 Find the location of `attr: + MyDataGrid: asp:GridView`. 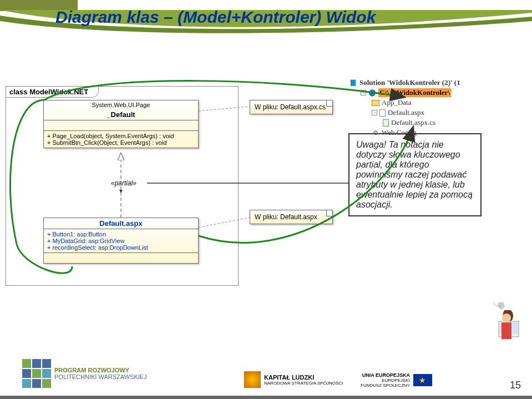

attr: + MyDataGrid: asp:GridView is located at coordinates (121, 241).